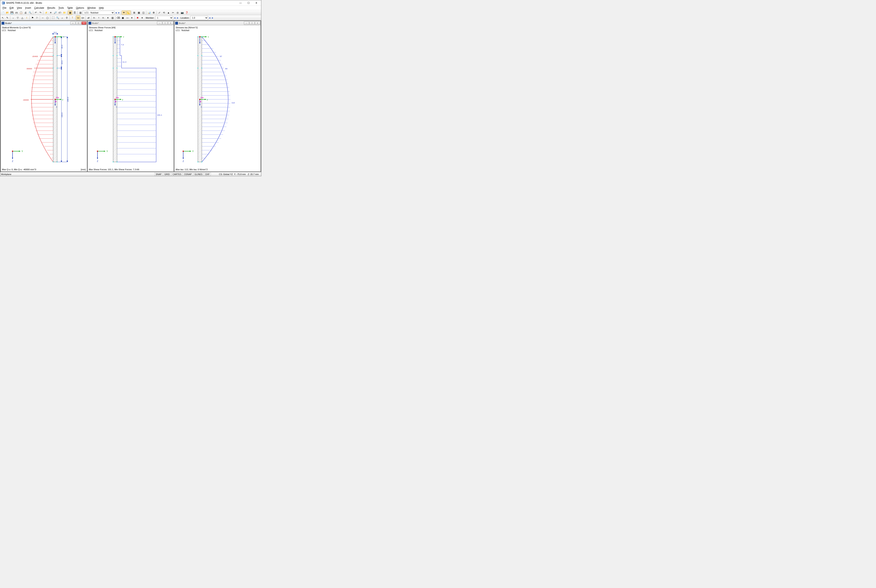 The image size is (876, 588). Describe the element at coordinates (78, 18) in the screenshot. I see `qu-toggle-icon: Qu` at that location.